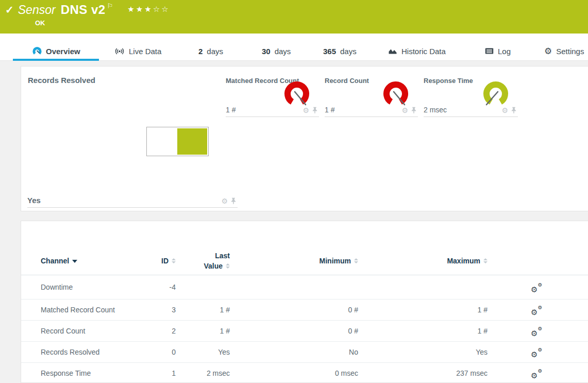  Describe the element at coordinates (88, 10) in the screenshot. I see `sensor-title-row: ✓ Sensor DNS v2 ⚐ ★★★☆☆` at that location.